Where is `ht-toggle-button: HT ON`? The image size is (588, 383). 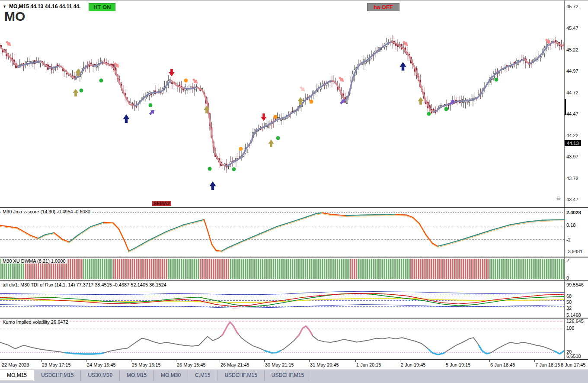 ht-toggle-button: HT ON is located at coordinates (102, 7).